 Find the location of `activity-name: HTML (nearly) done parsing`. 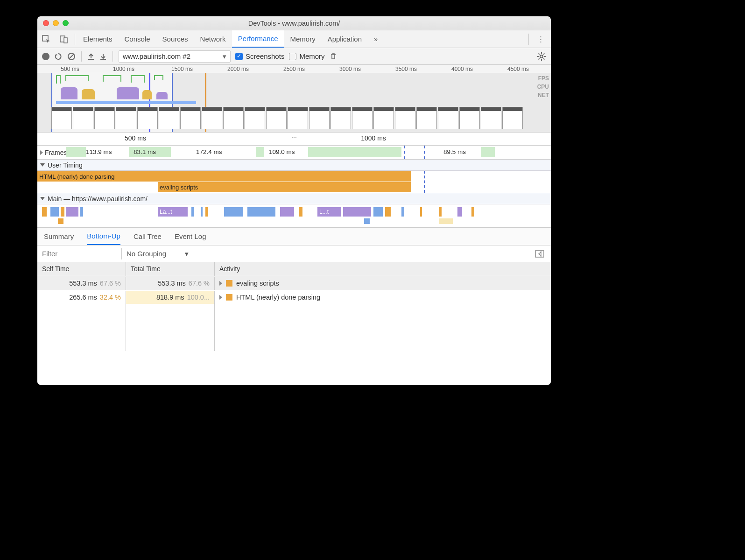

activity-name: HTML (nearly) done parsing is located at coordinates (278, 297).